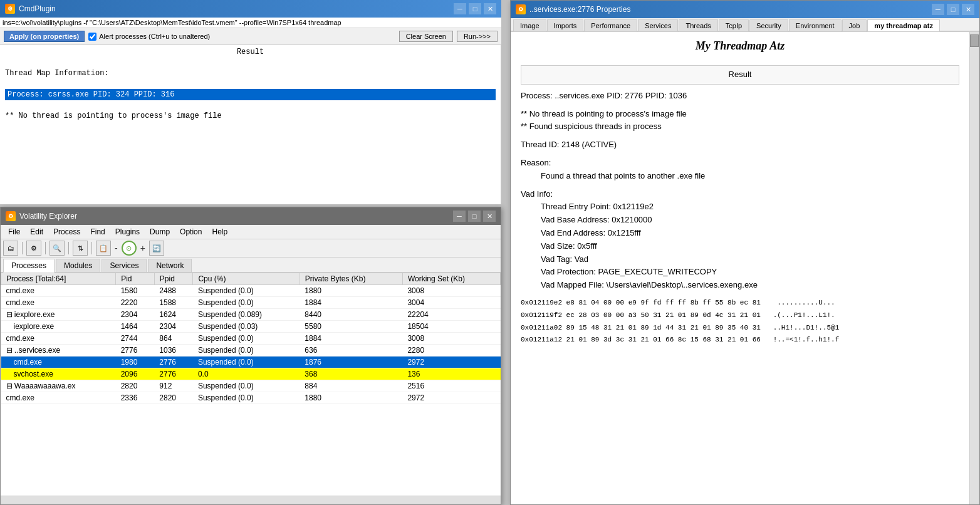  What do you see at coordinates (29, 266) in the screenshot?
I see `tab-processes: Processes` at bounding box center [29, 266].